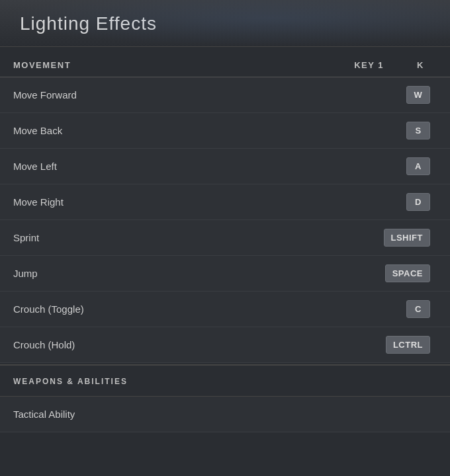 The height and width of the screenshot is (476, 450). Describe the element at coordinates (70, 381) in the screenshot. I see `weapons-header-text: WEAPONS & ABILITIES` at that location.